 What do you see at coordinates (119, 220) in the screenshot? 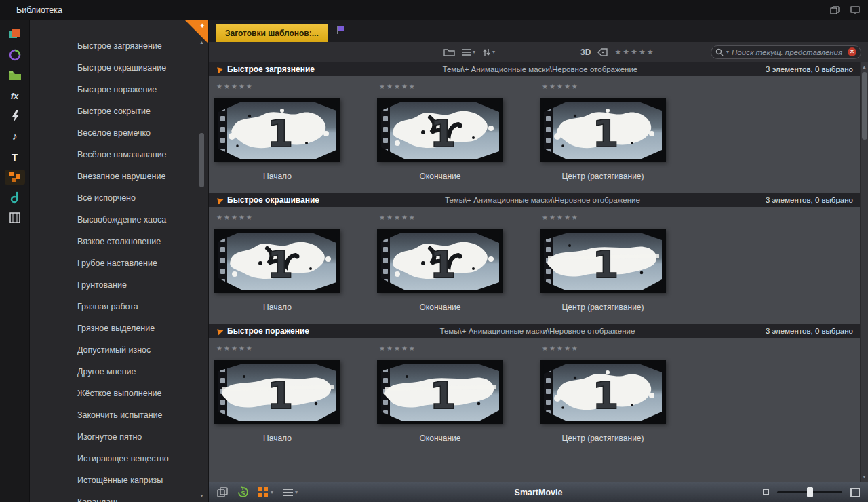
I see `sidebar-item: Высвобождение хаоса` at bounding box center [119, 220].